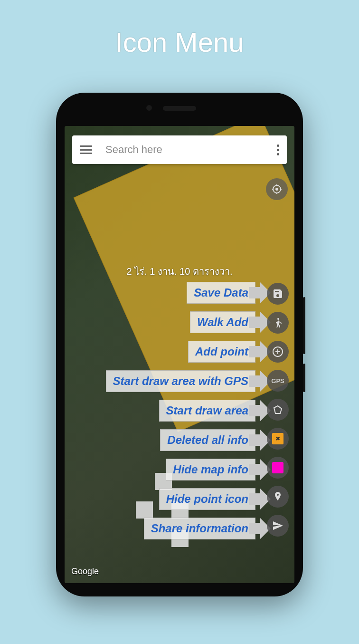 The image size is (359, 644). What do you see at coordinates (213, 470) in the screenshot?
I see `menu-label-row: Hide map info` at bounding box center [213, 470].